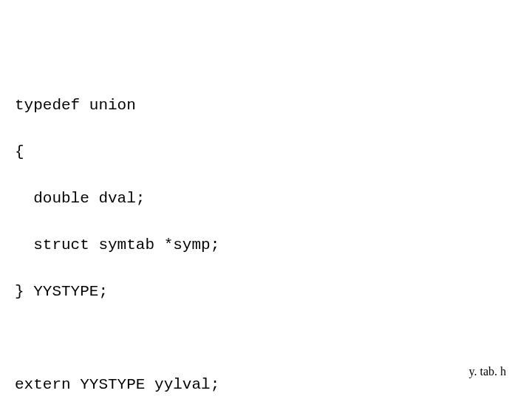  What do you see at coordinates (117, 385) in the screenshot?
I see `code-line: extern YYSTYPE yylval;` at bounding box center [117, 385].